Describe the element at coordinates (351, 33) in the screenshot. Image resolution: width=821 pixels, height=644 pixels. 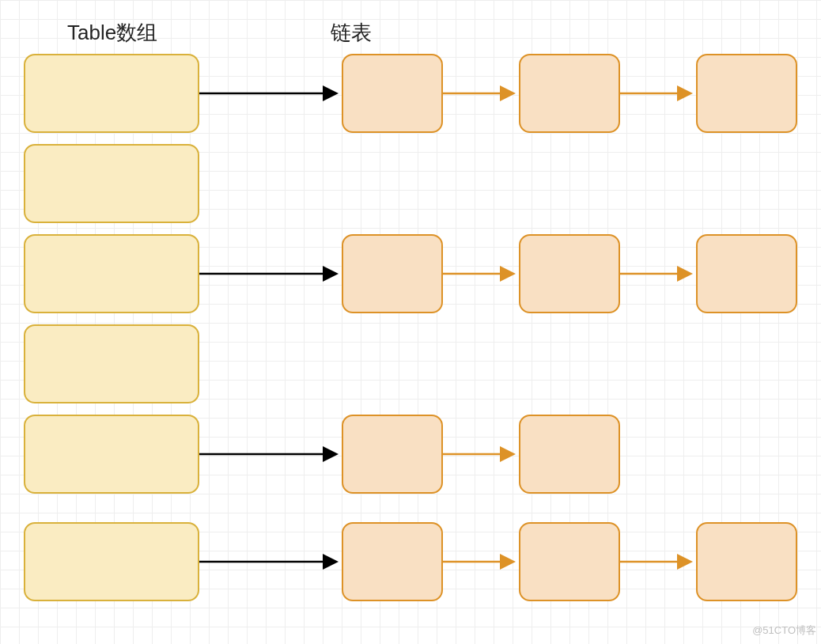
I see `linked-list-label: 链表` at that location.